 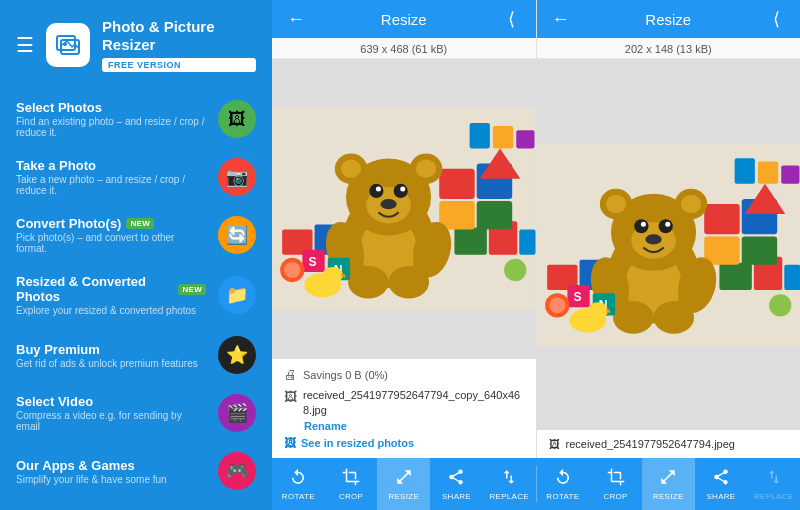 What do you see at coordinates (237, 413) in the screenshot?
I see `menu-icon-5: 🎬` at bounding box center [237, 413].